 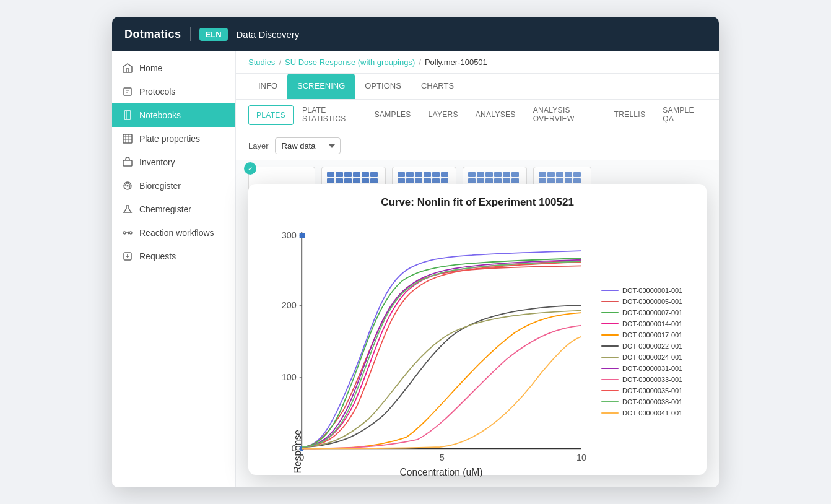 What do you see at coordinates (302, 458) in the screenshot?
I see `svg-text: 0` at bounding box center [302, 458].